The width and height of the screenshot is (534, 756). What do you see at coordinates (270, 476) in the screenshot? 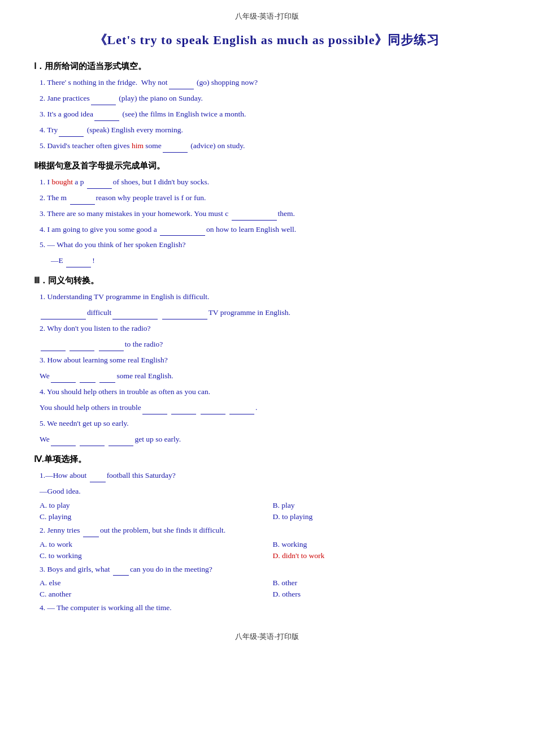
I see `exercise-4-1-q: 1.—How about football this Saturday?` at bounding box center [270, 476].